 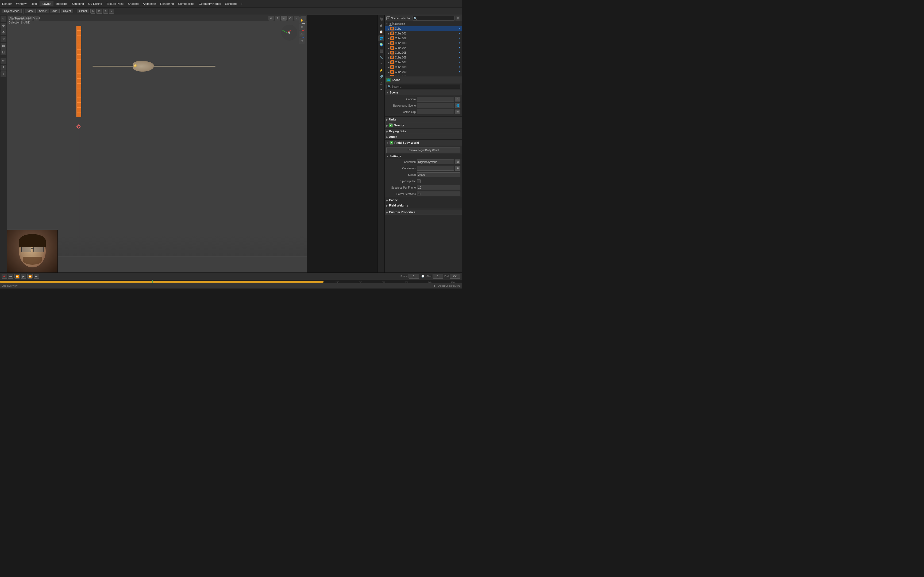 What do you see at coordinates (458, 105) in the screenshot?
I see `background-scene-picker-btn: 🌐` at bounding box center [458, 105].